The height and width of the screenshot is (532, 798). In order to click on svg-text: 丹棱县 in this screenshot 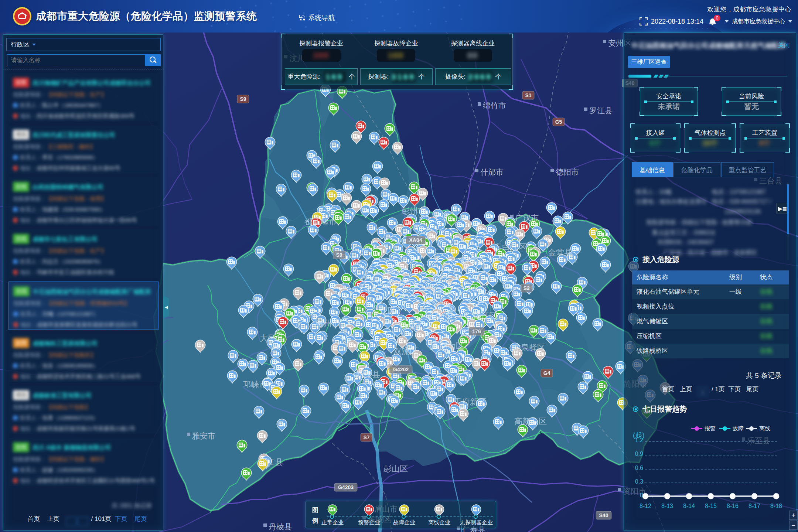, I will do `click(280, 527)`.